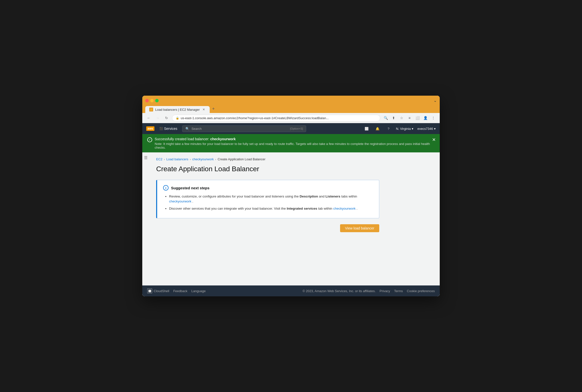 This screenshot has width=582, height=392. What do you see at coordinates (294, 169) in the screenshot?
I see `page-title: Create Application Load Balancer` at bounding box center [294, 169].